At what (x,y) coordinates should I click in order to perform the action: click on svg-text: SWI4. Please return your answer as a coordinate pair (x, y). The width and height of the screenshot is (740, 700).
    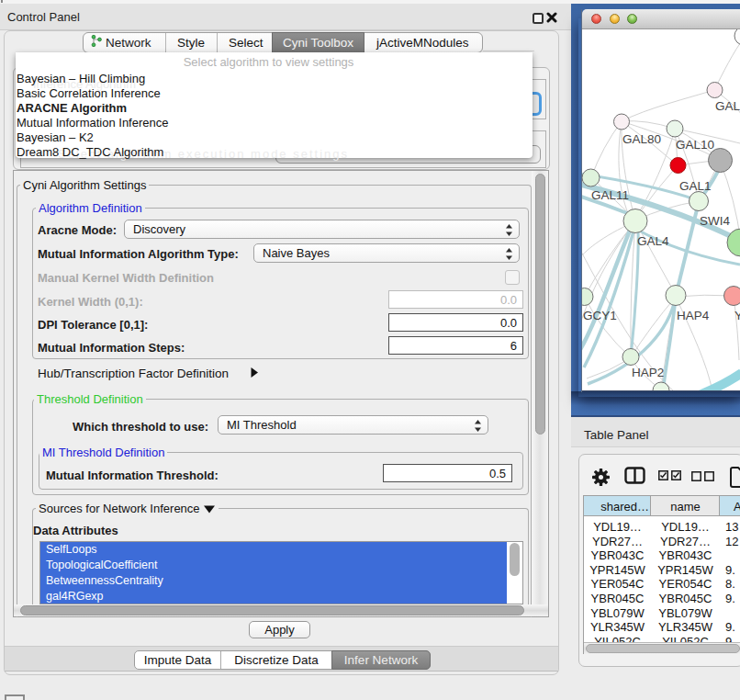
    Looking at the image, I should click on (714, 220).